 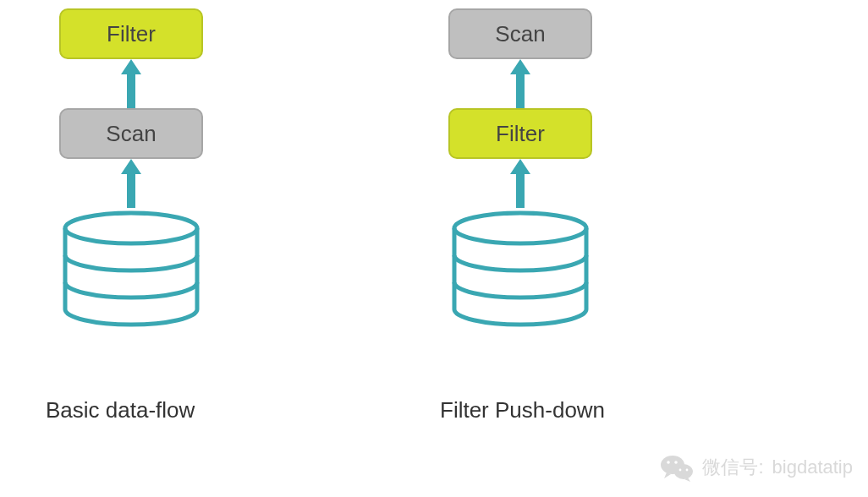 What do you see at coordinates (131, 168) in the screenshot?
I see `diagram-left-column: Filter Scan` at bounding box center [131, 168].